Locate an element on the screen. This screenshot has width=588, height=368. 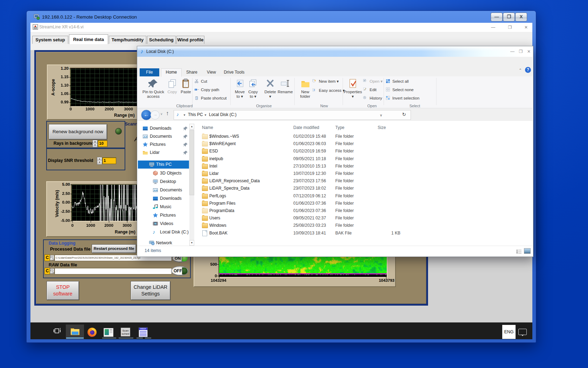
refresh-icon: ↻ is located at coordinates (404, 114).